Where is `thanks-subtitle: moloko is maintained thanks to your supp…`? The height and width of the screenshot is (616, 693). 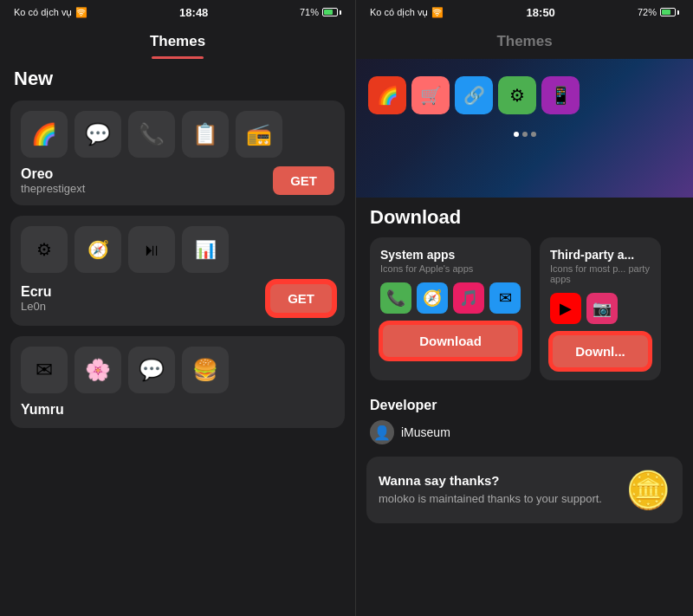
thanks-subtitle: moloko is maintained thanks to your supp… is located at coordinates (497, 499).